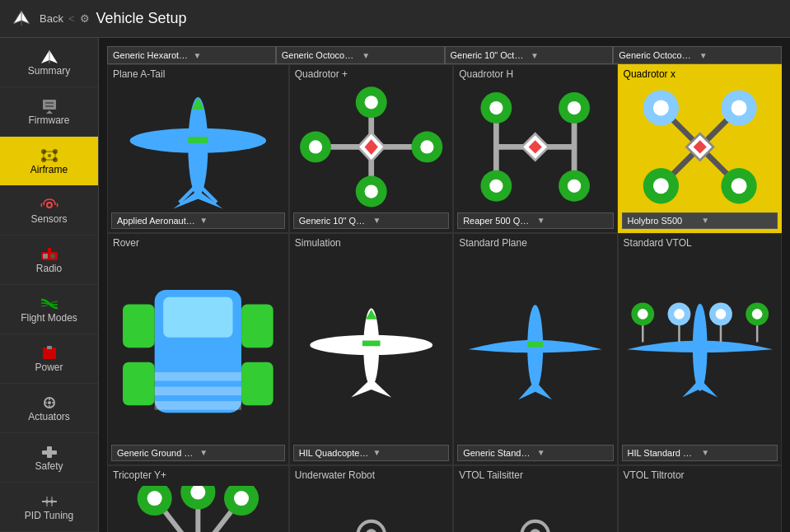  Describe the element at coordinates (198, 499) in the screenshot. I see `vehicle-cell-tricopter: Tricopter Y+` at that location.